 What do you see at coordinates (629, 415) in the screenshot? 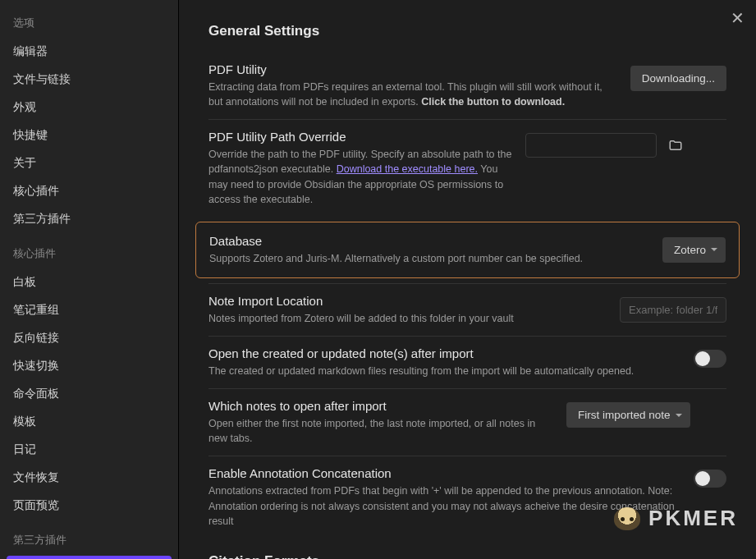
I see `which-notes-select: First imported note` at bounding box center [629, 415].